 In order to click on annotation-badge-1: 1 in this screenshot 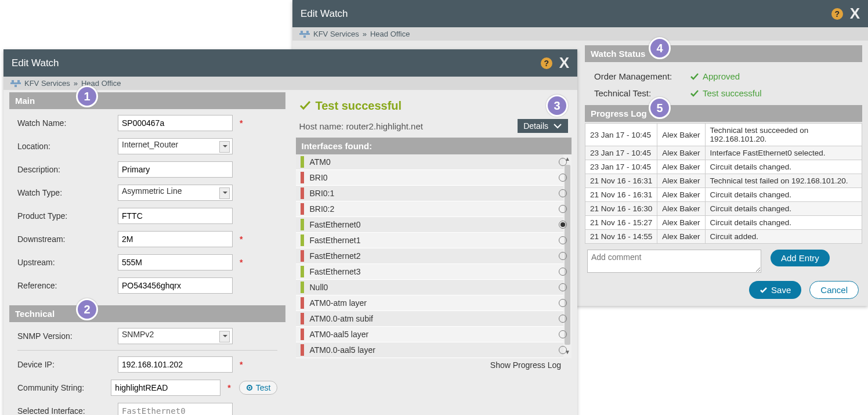, I will do `click(87, 96)`.